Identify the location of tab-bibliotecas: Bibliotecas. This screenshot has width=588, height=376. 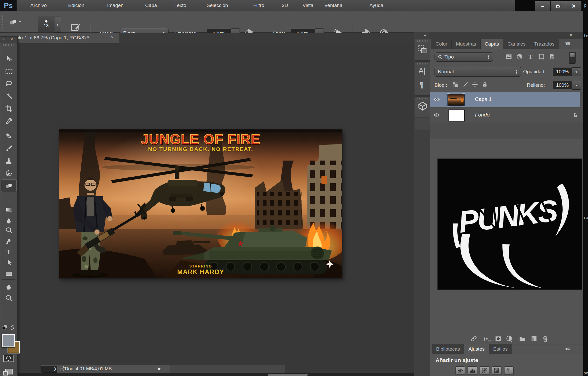
(448, 349).